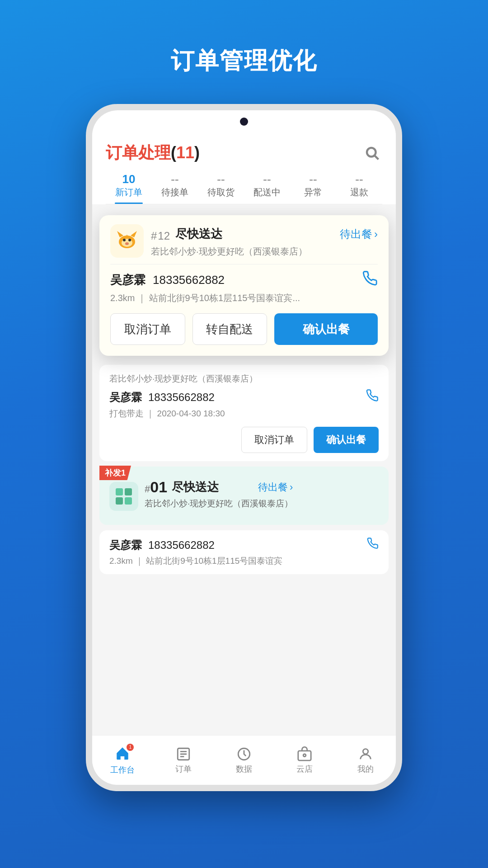 The width and height of the screenshot is (488, 868). I want to click on tab-refund-count: --, so click(359, 179).